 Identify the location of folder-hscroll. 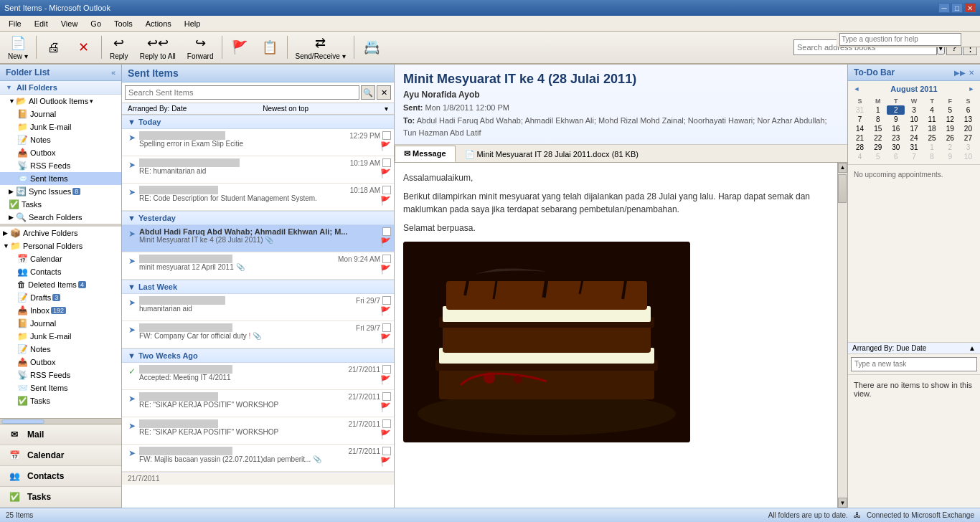
(60, 421).